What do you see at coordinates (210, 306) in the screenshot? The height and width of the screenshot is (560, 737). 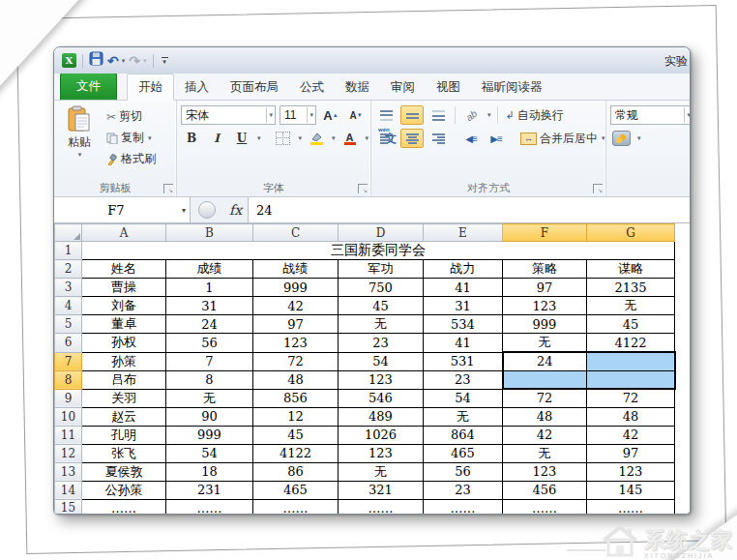 I see `cell-B4: 31` at bounding box center [210, 306].